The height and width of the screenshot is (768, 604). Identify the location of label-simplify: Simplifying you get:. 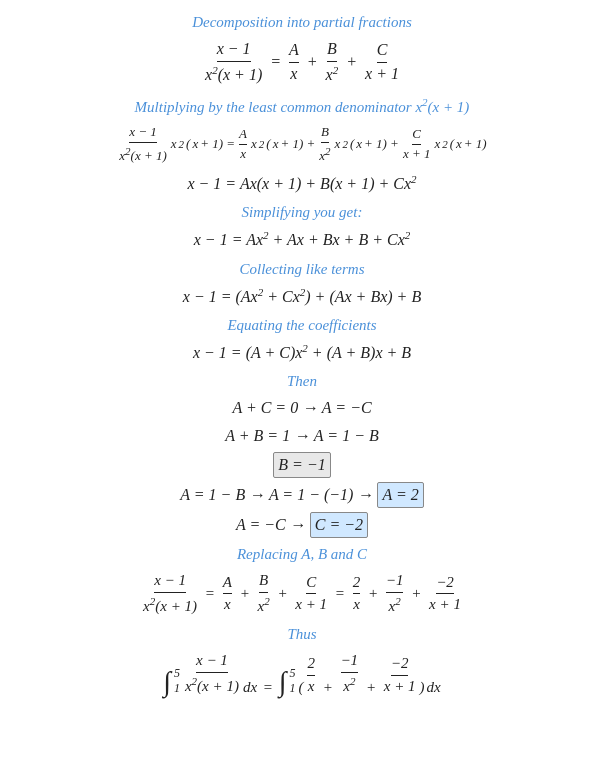
(302, 212).